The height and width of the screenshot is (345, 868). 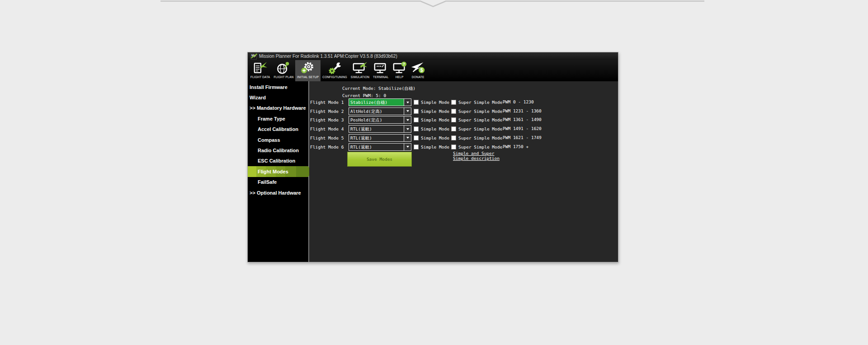 I want to click on tab-simulation: SIMULATION, so click(x=360, y=70).